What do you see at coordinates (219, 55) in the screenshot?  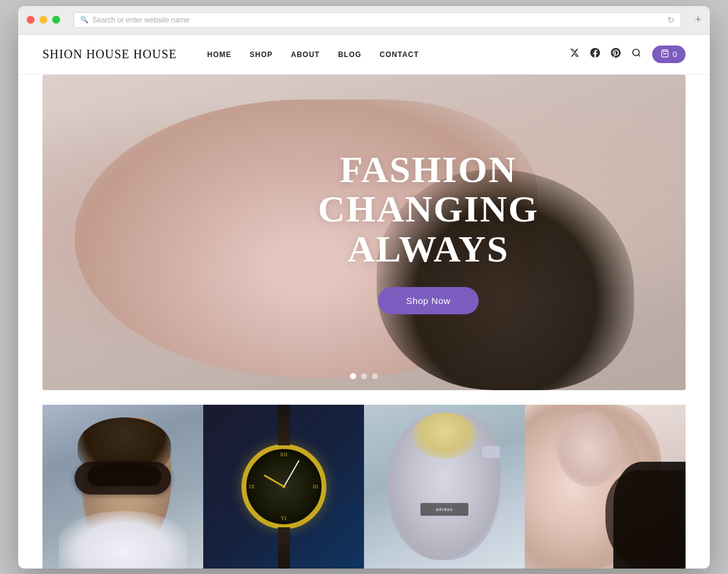 I see `nav-link-home: HOME` at bounding box center [219, 55].